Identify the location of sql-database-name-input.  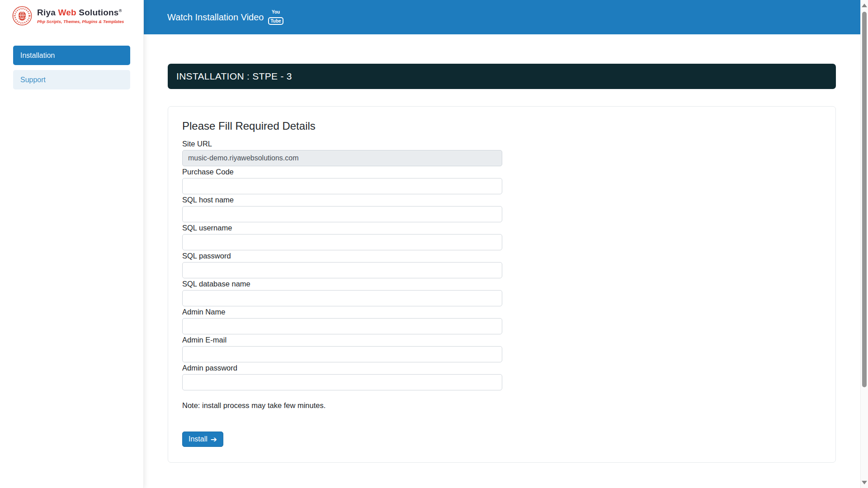
(342, 298).